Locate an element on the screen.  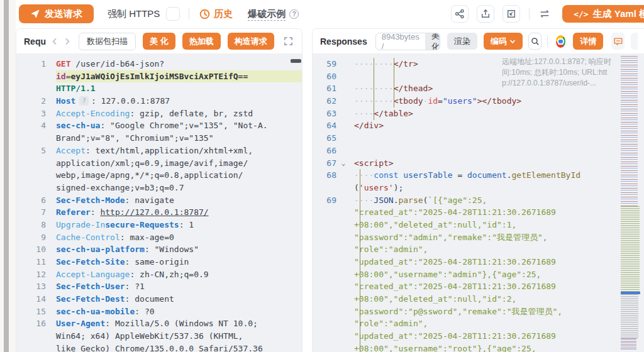
chrome-icon is located at coordinates (561, 41).